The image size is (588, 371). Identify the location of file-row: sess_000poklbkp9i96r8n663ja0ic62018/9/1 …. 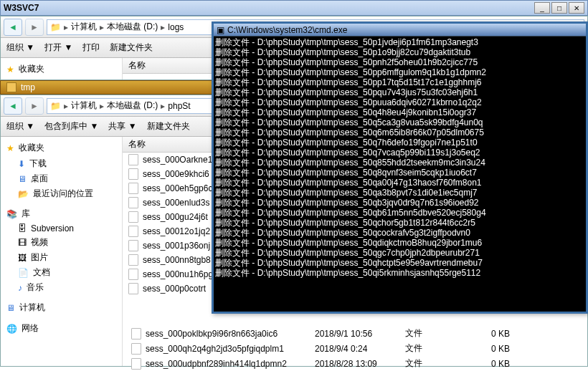
(355, 334).